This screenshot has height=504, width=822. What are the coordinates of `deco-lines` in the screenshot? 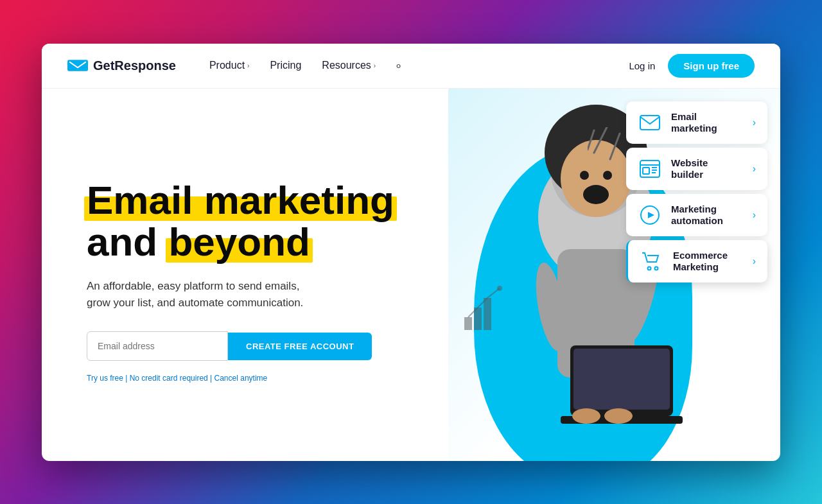 It's located at (607, 154).